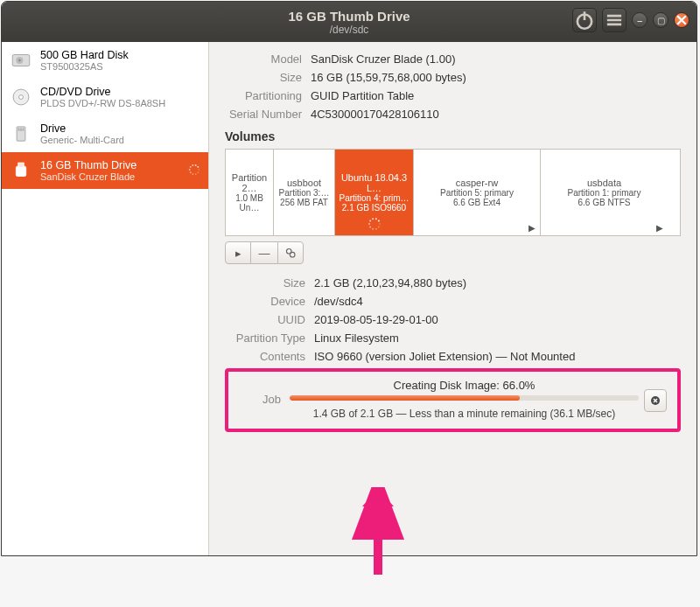 This screenshot has width=700, height=607. I want to click on volumes-heading: Volumes, so click(453, 136).